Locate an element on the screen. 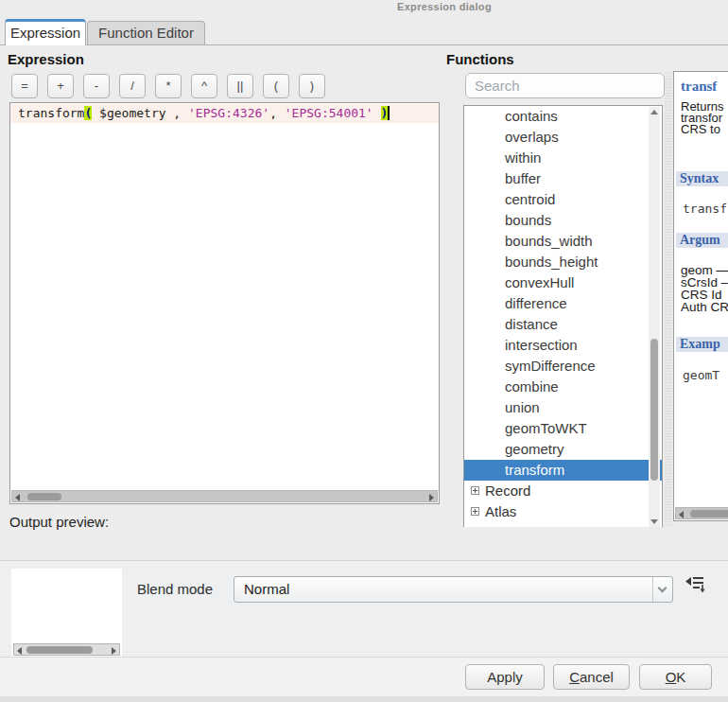 The width and height of the screenshot is (728, 702). function-item-intersection: intersection is located at coordinates (563, 345).